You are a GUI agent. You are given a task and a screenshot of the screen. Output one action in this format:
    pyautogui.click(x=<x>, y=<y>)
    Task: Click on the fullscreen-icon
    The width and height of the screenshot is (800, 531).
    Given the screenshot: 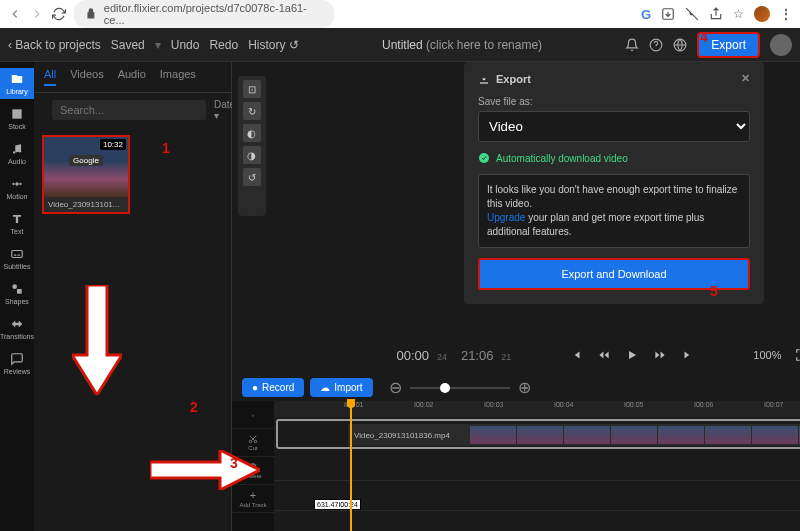 What is the action you would take?
    pyautogui.click(x=798, y=355)
    